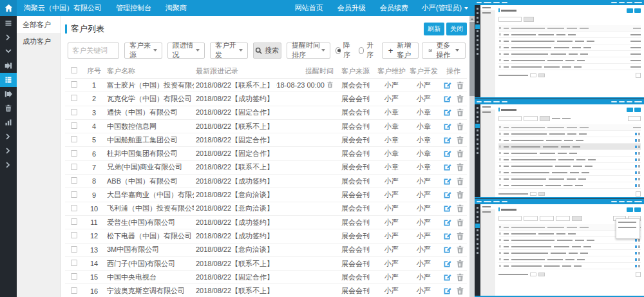 The width and height of the screenshot is (644, 297). What do you see at coordinates (8, 94) in the screenshot?
I see `sign-out-icon` at bounding box center [8, 94].